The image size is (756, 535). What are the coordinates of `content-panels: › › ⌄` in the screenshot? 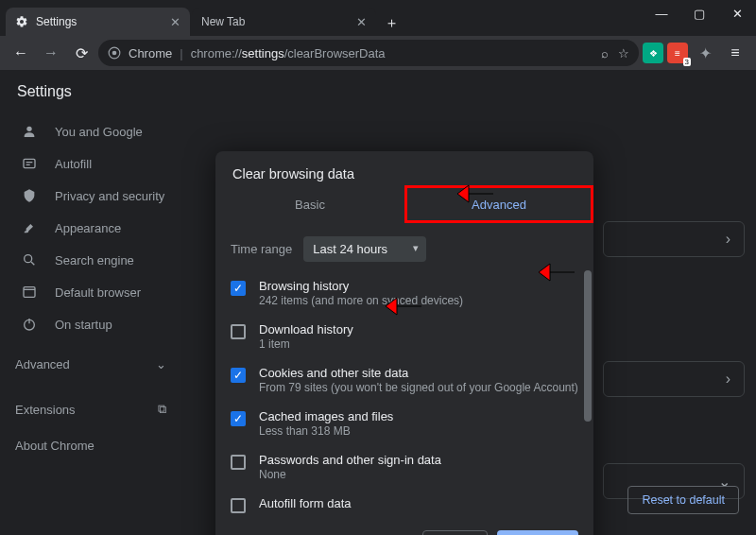 It's located at (674, 364).